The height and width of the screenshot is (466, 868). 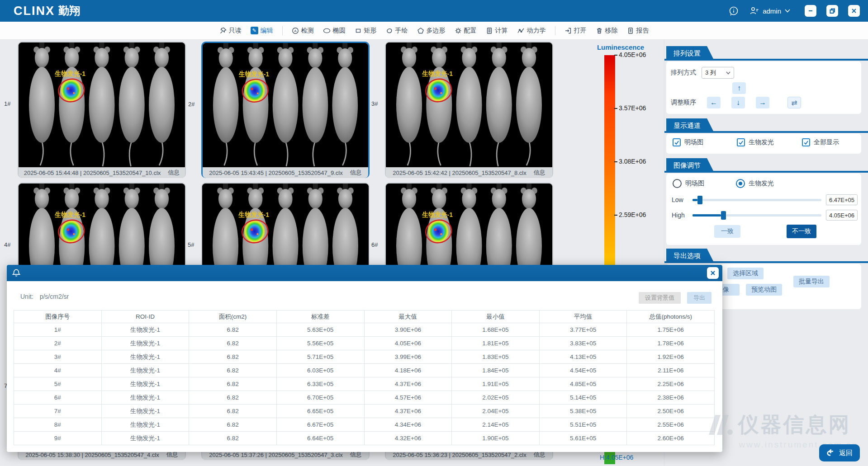 What do you see at coordinates (580, 31) in the screenshot?
I see `toolbar-label: 打开` at bounding box center [580, 31].